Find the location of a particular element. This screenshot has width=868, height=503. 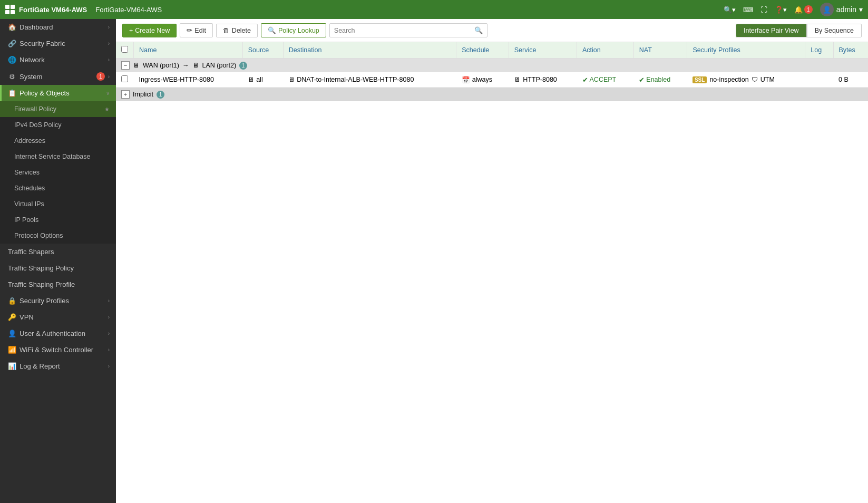

th-log: Log is located at coordinates (819, 51).